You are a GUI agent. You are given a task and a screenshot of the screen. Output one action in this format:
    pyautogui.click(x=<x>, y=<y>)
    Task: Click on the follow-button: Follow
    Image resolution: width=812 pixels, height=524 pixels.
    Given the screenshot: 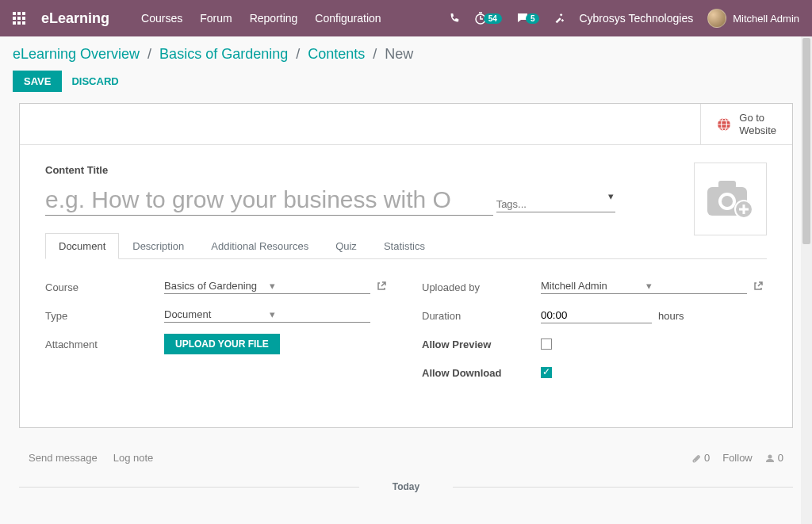 What is the action you would take?
    pyautogui.click(x=737, y=458)
    